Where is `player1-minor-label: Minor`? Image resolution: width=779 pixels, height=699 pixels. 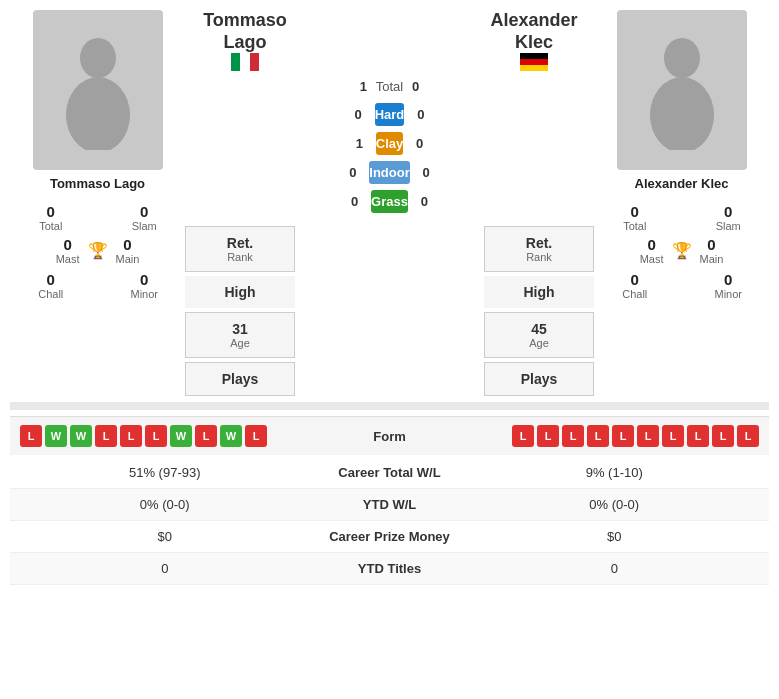 player1-minor-label: Minor is located at coordinates (144, 294).